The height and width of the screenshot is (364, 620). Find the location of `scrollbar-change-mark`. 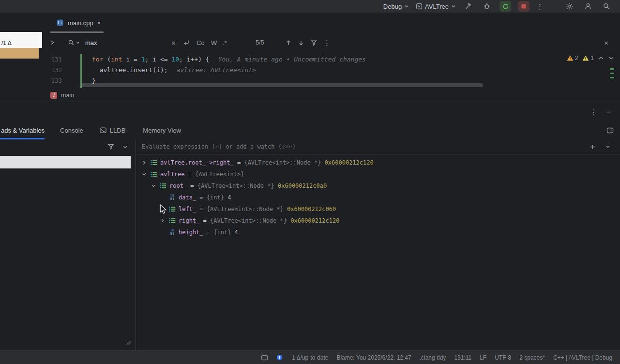

scrollbar-change-mark is located at coordinates (612, 74).